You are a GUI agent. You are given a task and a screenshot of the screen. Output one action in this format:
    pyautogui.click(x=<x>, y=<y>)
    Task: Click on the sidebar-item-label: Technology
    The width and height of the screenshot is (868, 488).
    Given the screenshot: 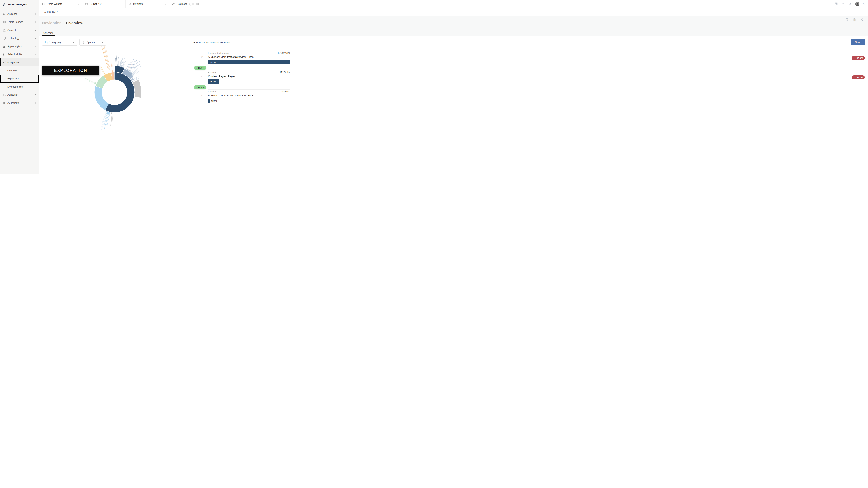 What is the action you would take?
    pyautogui.click(x=13, y=38)
    